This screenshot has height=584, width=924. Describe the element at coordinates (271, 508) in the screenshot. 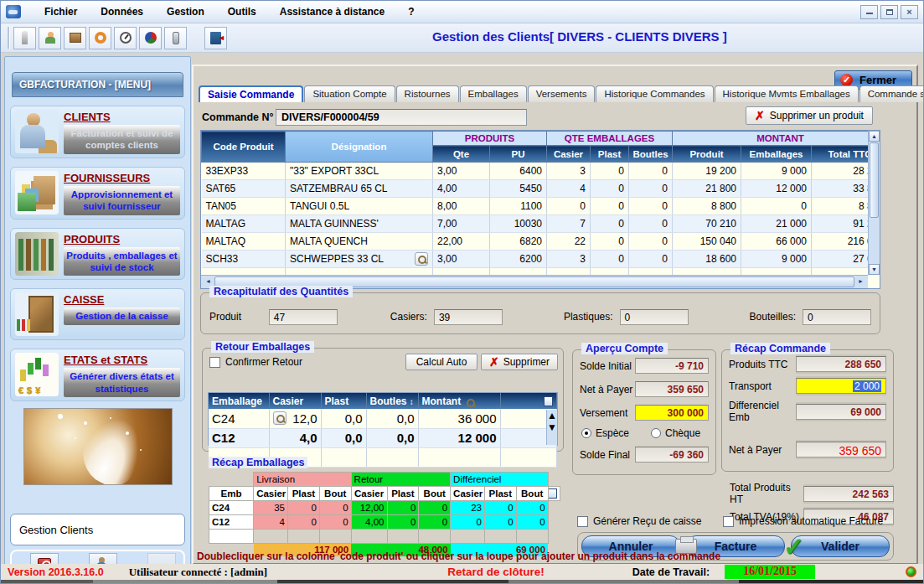

I see `cell-liv-casier: 35` at that location.